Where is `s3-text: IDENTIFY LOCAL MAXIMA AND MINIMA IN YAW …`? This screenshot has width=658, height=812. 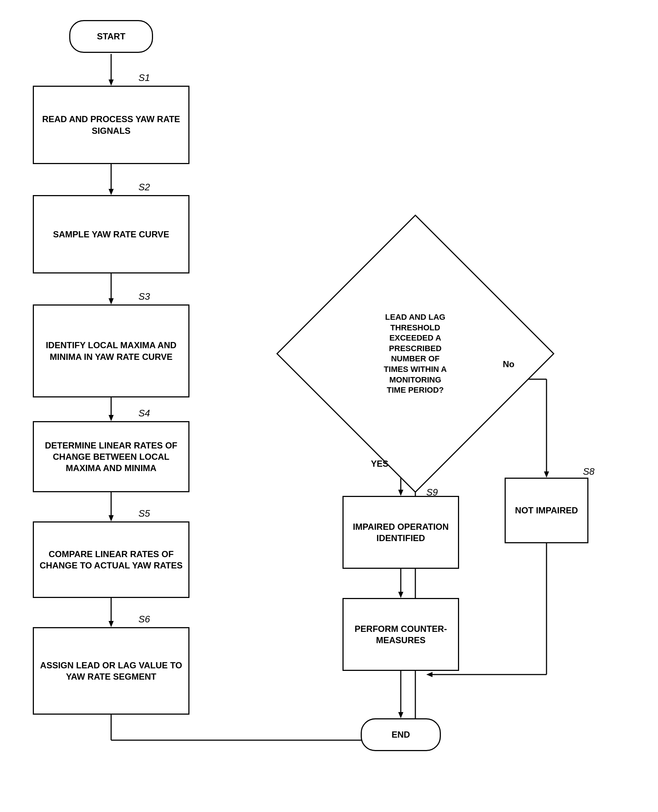 s3-text: IDENTIFY LOCAL MAXIMA AND MINIMA IN YAW … is located at coordinates (111, 350).